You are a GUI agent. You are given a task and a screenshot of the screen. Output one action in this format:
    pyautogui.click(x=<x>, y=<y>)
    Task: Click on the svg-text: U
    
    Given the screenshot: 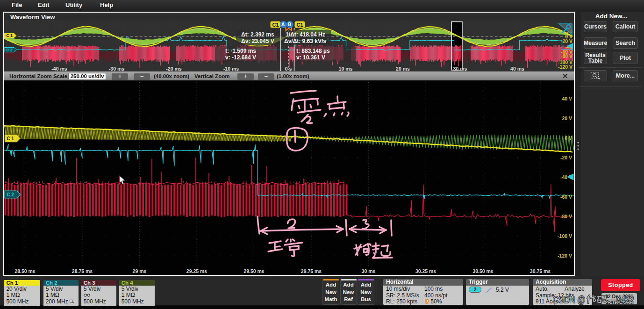 What is the action you would take?
    pyautogui.click(x=426, y=301)
    